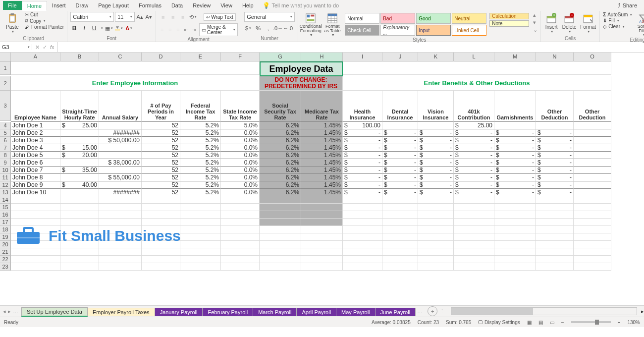  What do you see at coordinates (226, 5) in the screenshot?
I see `tab-view: View` at bounding box center [226, 5].